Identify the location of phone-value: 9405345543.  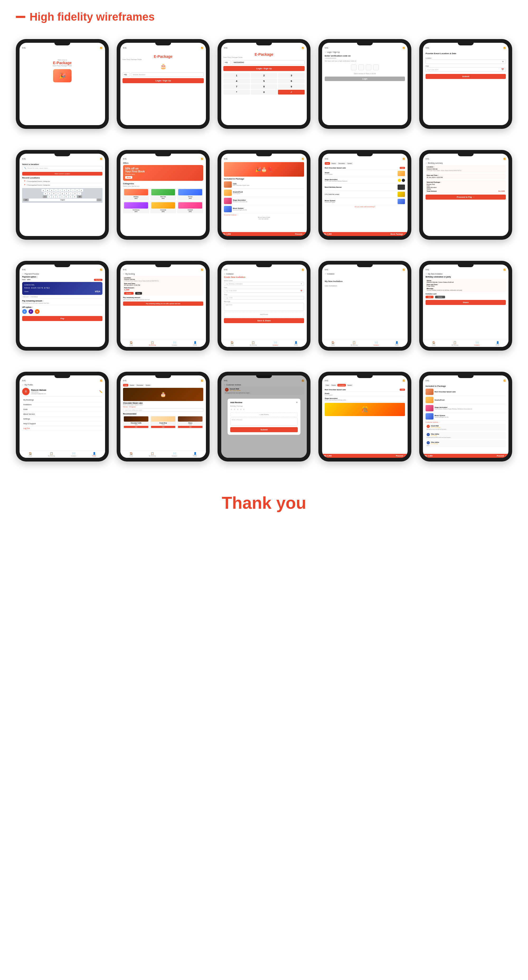
(268, 62).